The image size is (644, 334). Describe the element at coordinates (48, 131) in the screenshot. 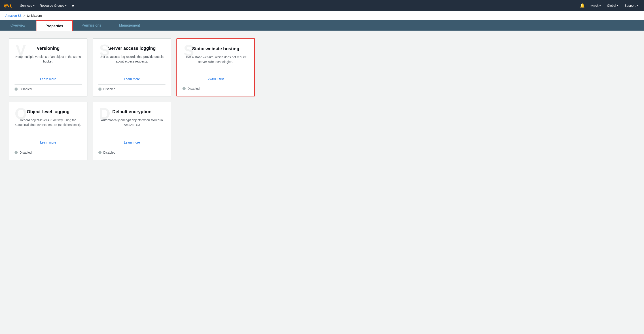

I see `card-object-level-logging: O Object-level logging Record object-lev…` at that location.